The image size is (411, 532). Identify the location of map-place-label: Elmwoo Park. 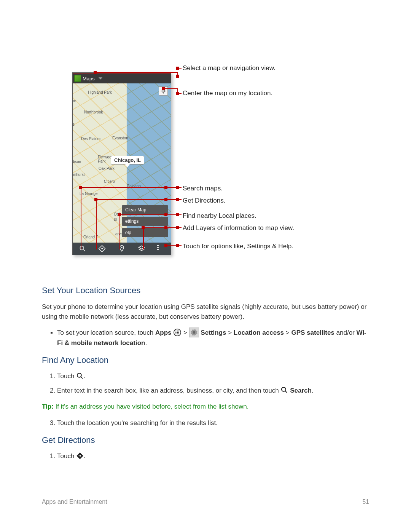
(105, 159).